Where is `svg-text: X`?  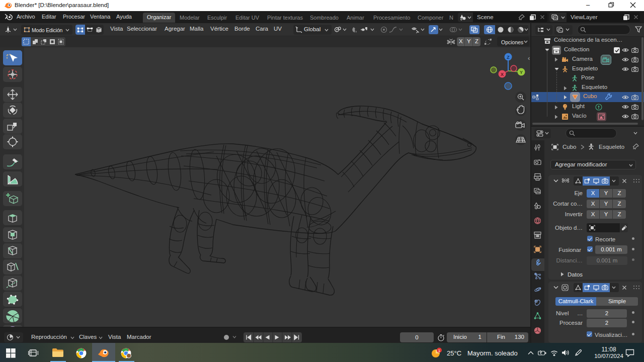 svg-text: X is located at coordinates (502, 74).